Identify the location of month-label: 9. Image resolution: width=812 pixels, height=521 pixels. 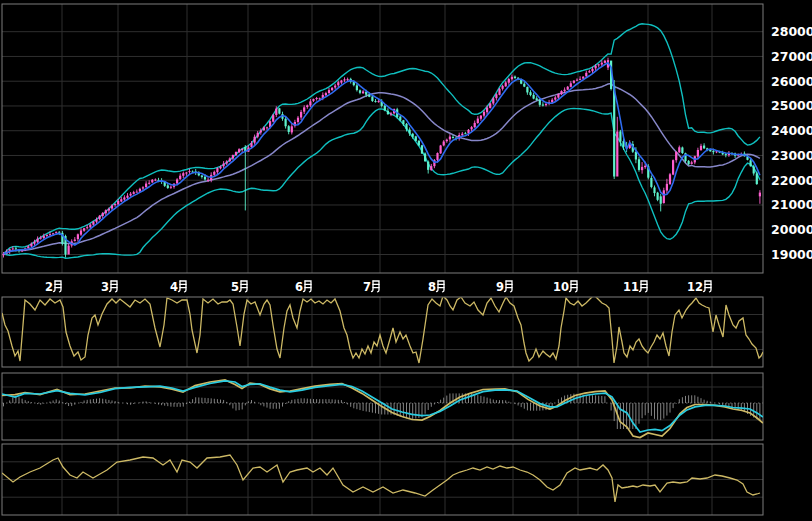
(504, 287).